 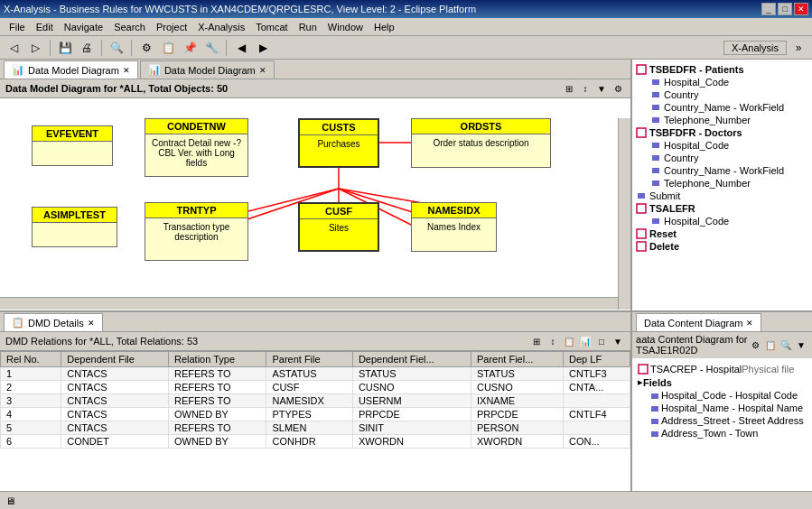 I want to click on diag-btn2: ↕, so click(x=585, y=88).